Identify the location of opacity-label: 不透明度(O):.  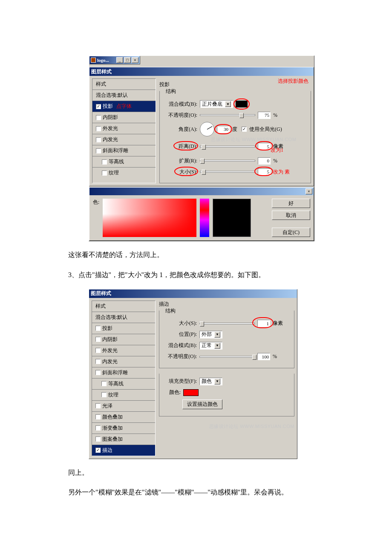
(181, 115).